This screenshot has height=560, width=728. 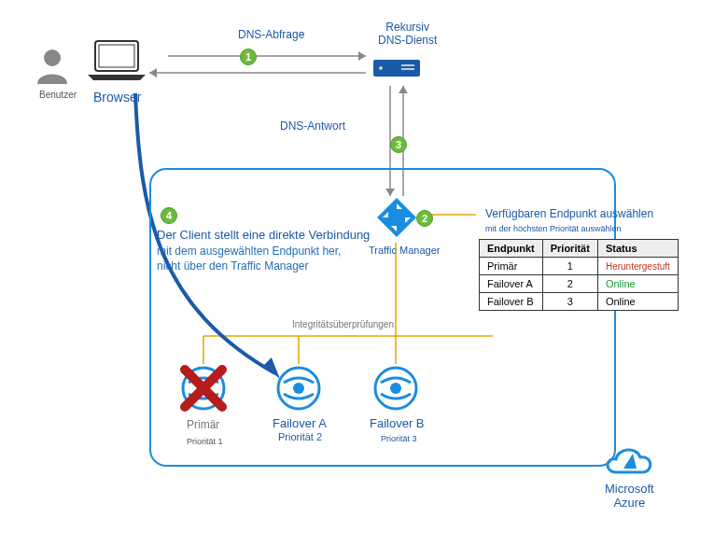 I want to click on th-priority: Priorität, so click(x=569, y=248).